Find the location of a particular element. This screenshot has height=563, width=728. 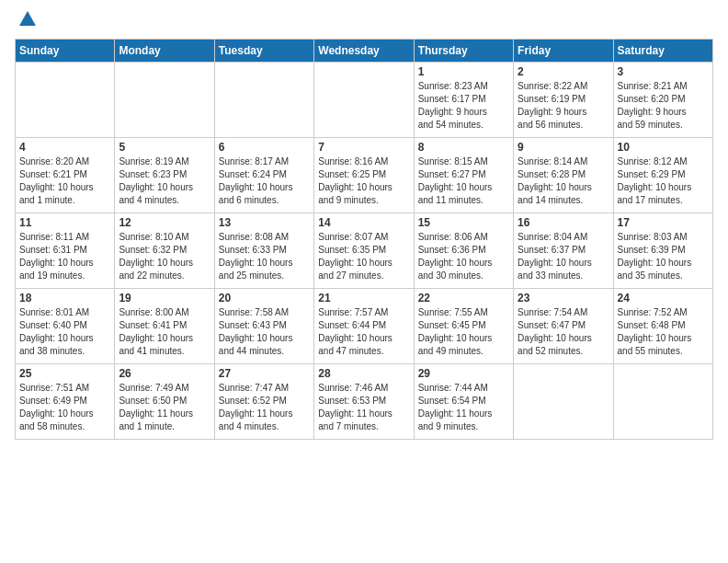

day-info: Sunrise: 8:00 AM Sunset: 6:41 PM Dayligh… is located at coordinates (164, 332).